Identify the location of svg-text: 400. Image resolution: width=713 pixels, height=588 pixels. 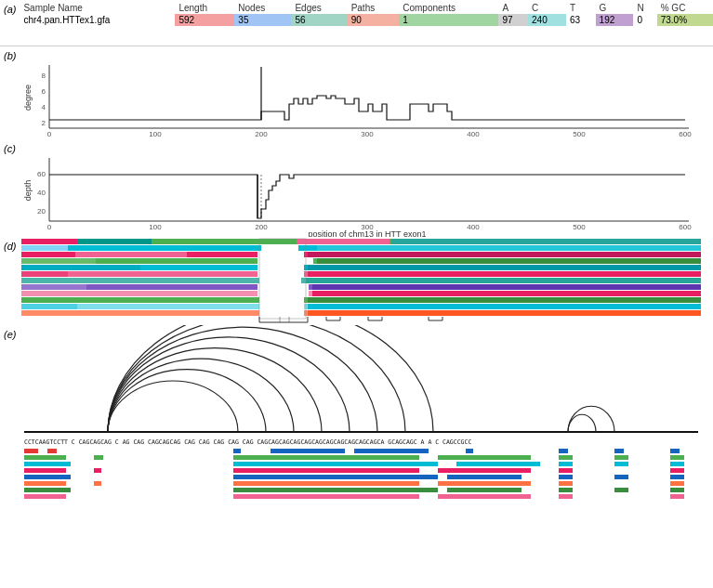
(473, 227).